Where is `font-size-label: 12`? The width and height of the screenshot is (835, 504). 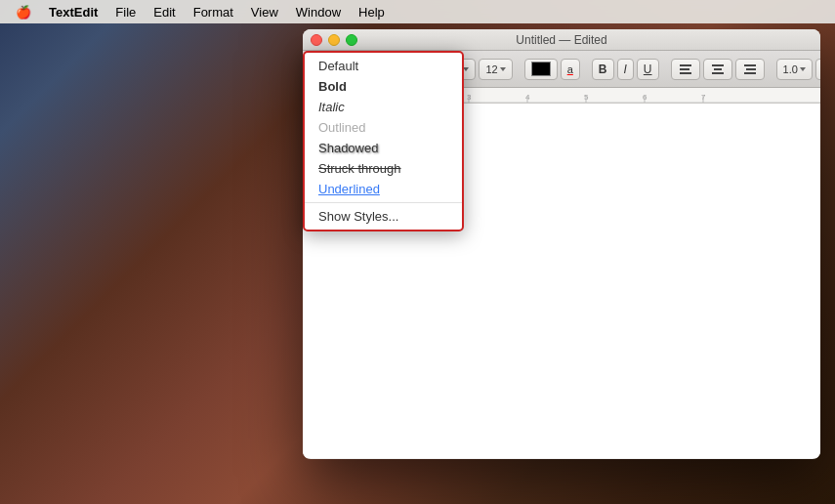
font-size-label: 12 is located at coordinates (491, 69).